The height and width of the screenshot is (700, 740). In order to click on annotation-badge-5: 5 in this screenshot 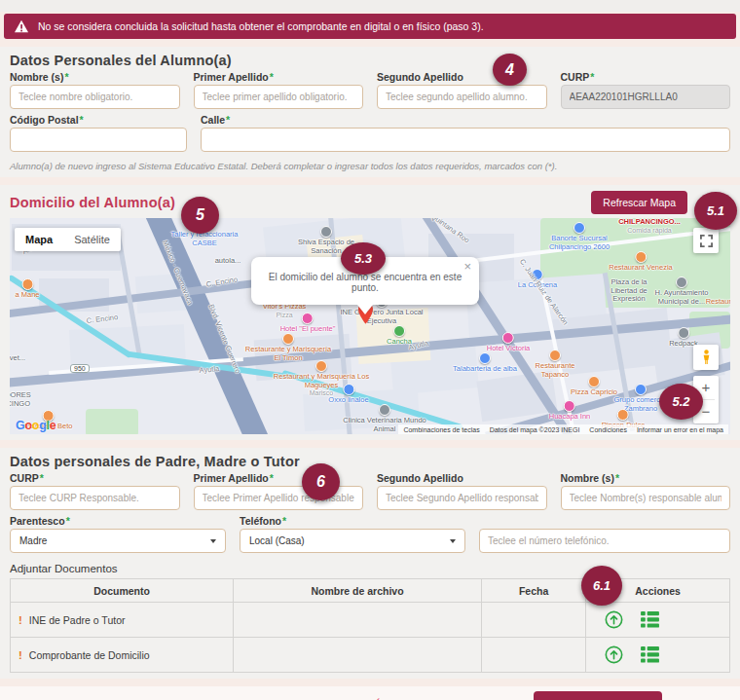, I will do `click(201, 215)`.